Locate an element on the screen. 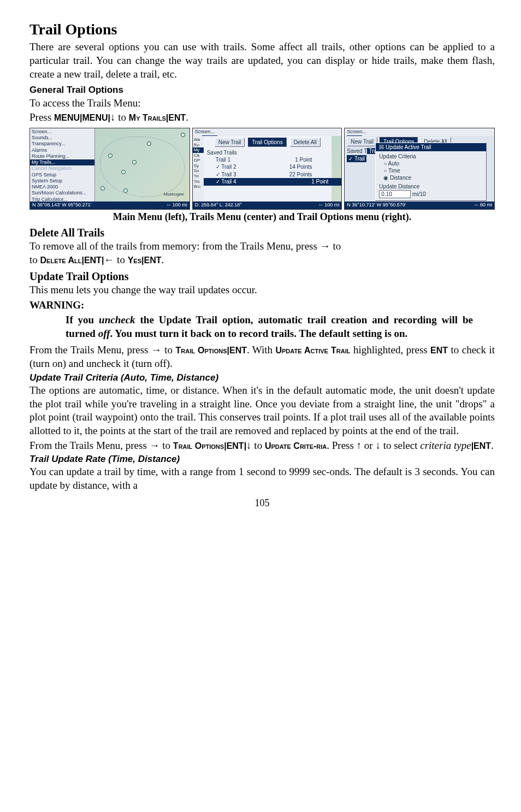 Image resolution: width=521 pixels, height=812 pixels. screenshot-main-menu: Screen... Sounds... Transparency... Alar… is located at coordinates (110, 169).